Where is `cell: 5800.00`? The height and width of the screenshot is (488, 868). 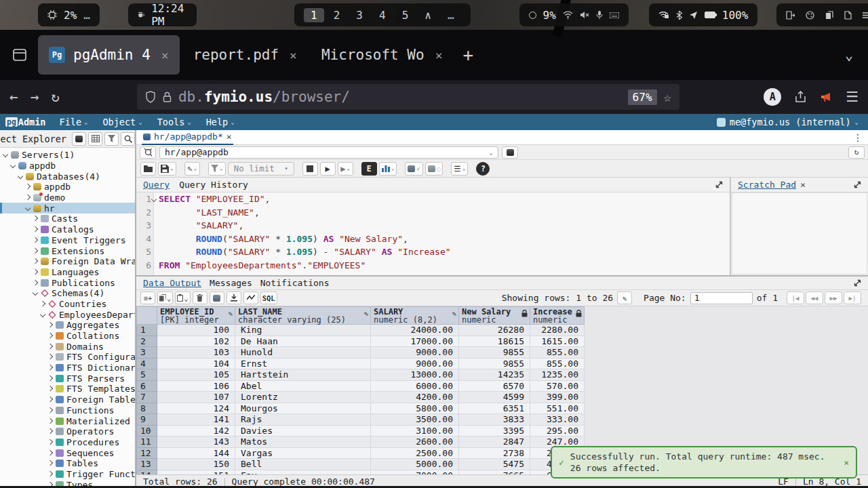 cell: 5800.00 is located at coordinates (415, 408).